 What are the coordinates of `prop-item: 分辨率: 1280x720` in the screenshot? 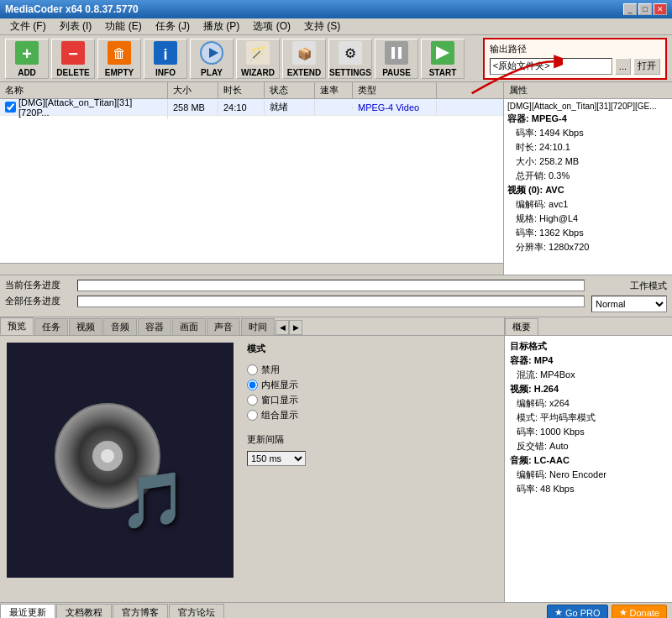 It's located at (588, 247).